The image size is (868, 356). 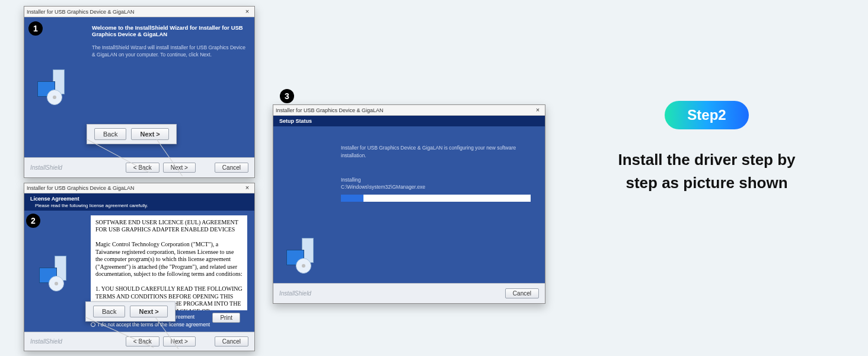 What do you see at coordinates (130, 312) in the screenshot?
I see `zoom-callout-2: Back Next >` at bounding box center [130, 312].